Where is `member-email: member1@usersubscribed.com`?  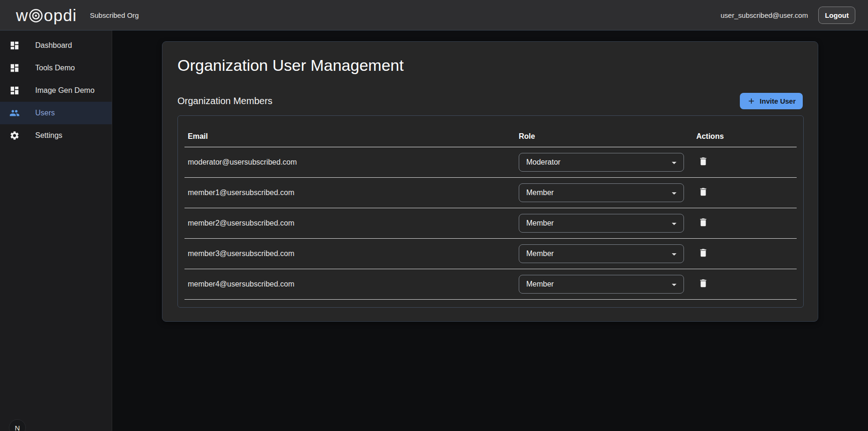 member-email: member1@usersubscribed.com is located at coordinates (352, 193).